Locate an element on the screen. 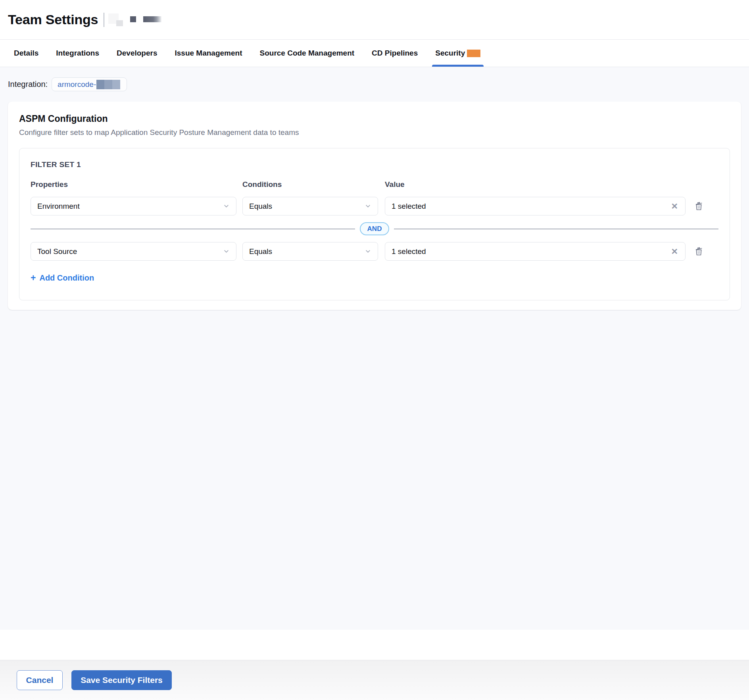 Image resolution: width=749 pixels, height=700 pixels. tab-label: Issue Management is located at coordinates (209, 53).